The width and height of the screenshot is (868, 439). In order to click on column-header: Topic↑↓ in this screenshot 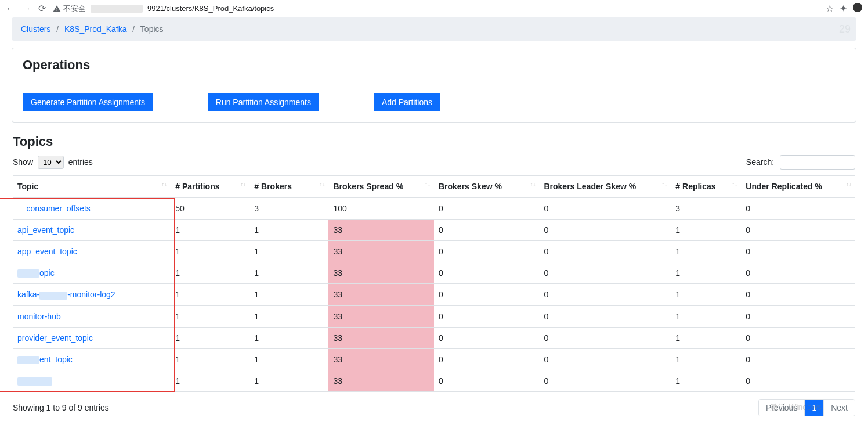, I will do `click(92, 187)`.